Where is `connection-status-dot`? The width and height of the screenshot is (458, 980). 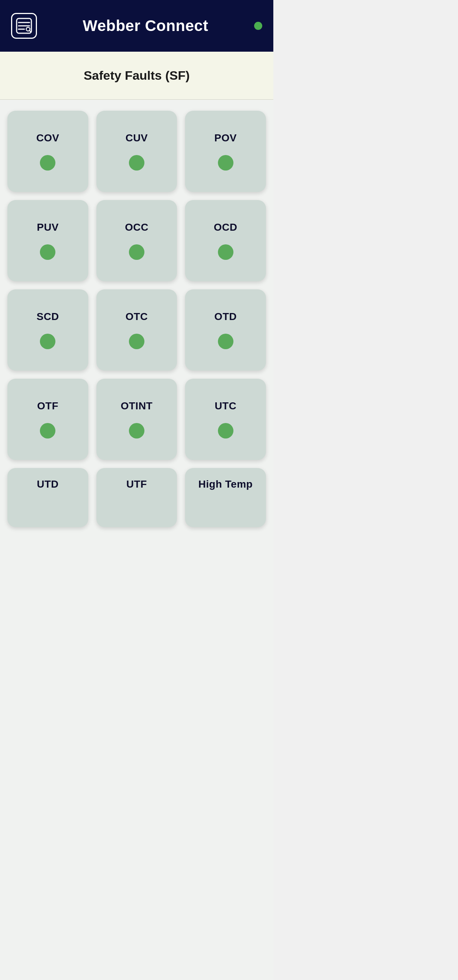 connection-status-dot is located at coordinates (258, 26).